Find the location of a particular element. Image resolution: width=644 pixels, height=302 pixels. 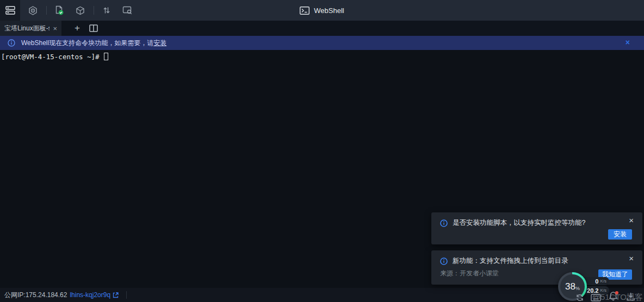

public-ip-label: 公网IP:175.24.184.62 is located at coordinates (36, 295).